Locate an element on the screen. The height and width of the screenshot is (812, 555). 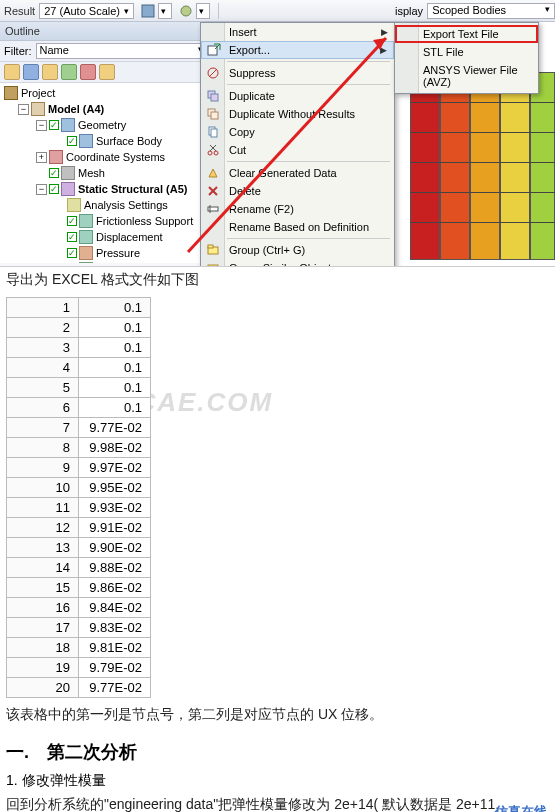
tree-project: Project is located at coordinates (106, 93).